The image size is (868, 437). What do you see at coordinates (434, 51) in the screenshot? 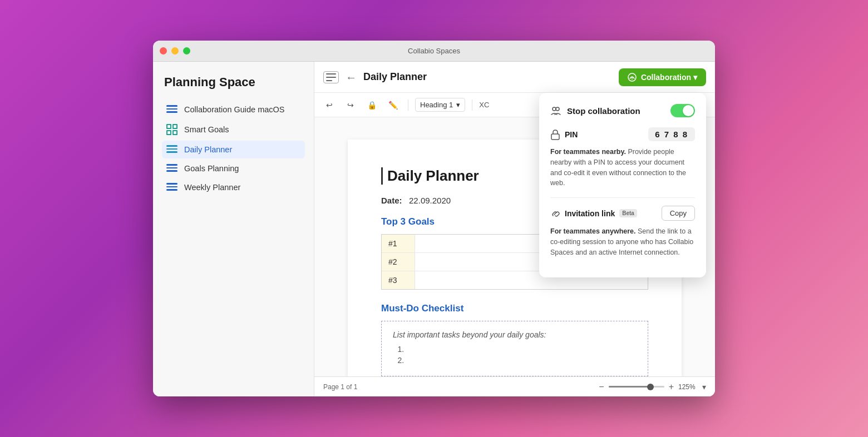
I see `titlebar: Collabio Spaces` at bounding box center [434, 51].